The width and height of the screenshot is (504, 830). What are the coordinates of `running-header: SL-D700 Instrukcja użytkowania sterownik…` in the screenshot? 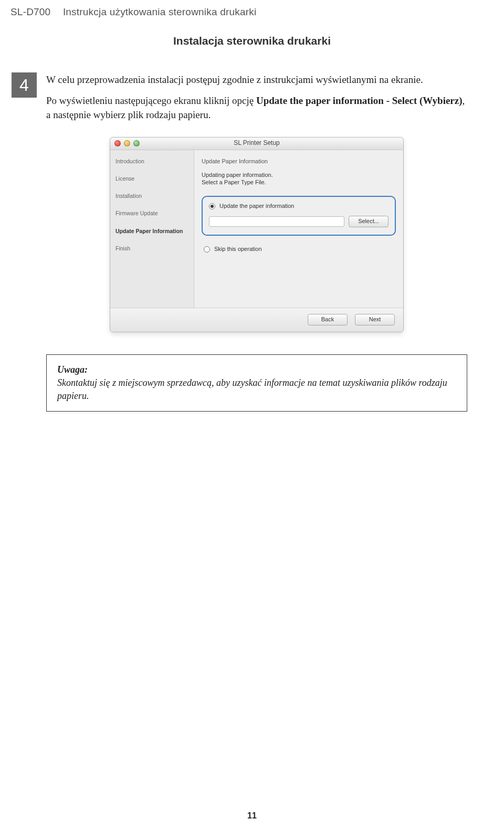 It's located at (239, 12).